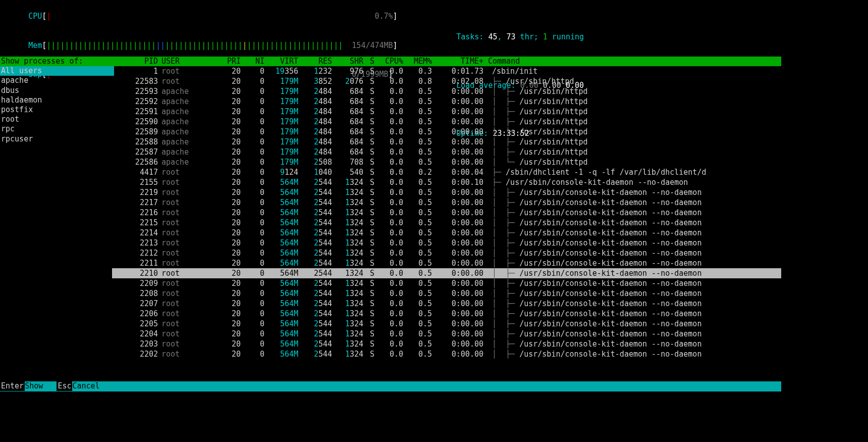  What do you see at coordinates (348, 163) in the screenshot?
I see `cell-shr: 708` at bounding box center [348, 163].